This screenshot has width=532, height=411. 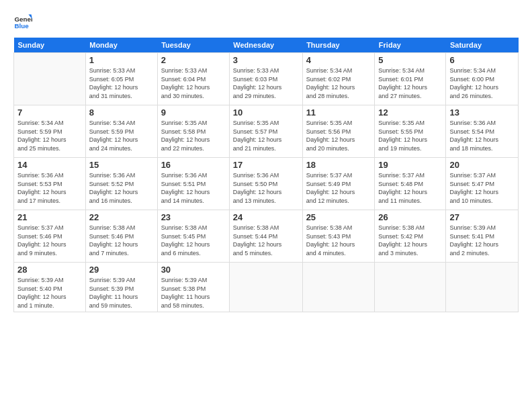 What do you see at coordinates (410, 184) in the screenshot?
I see `calendar-cell: 19Sunrise: 5:37 AM Sunset: 5:48 PM Dayli…` at bounding box center [410, 184].